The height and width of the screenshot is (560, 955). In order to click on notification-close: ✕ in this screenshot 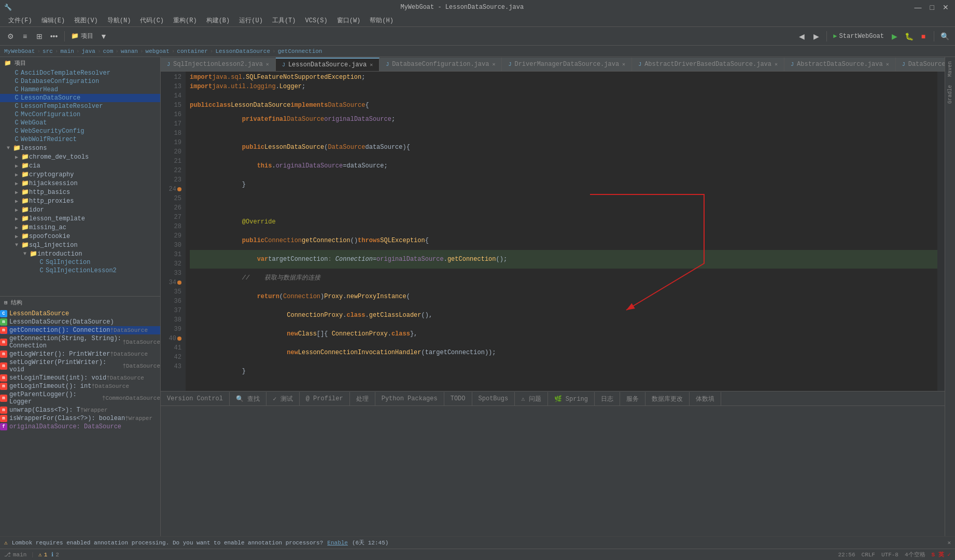, I will do `click(949, 542)`.